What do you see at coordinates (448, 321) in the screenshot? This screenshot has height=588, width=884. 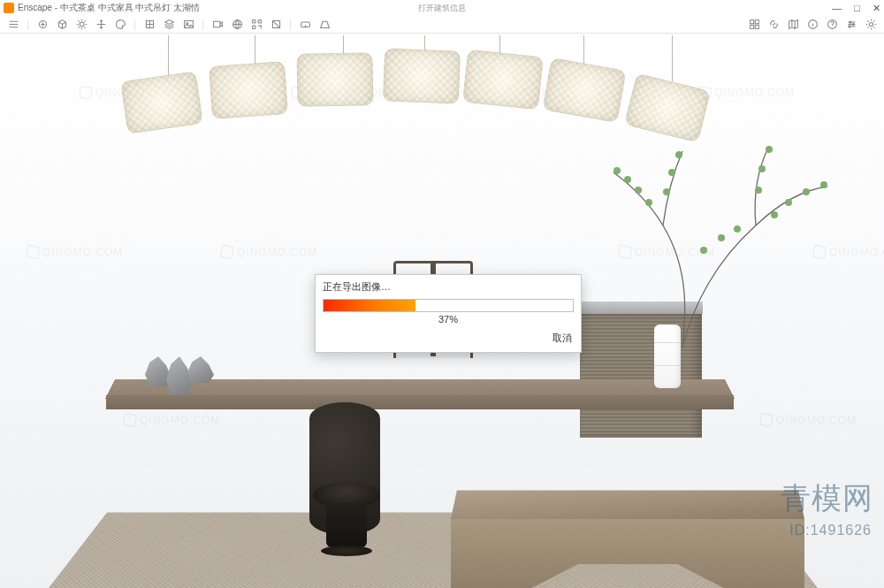 I see `progress-percent: 37%` at bounding box center [448, 321].